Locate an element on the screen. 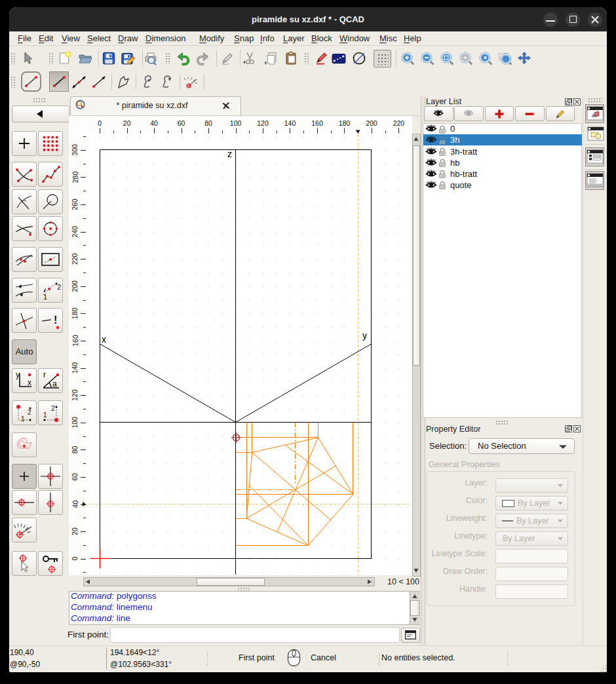 The height and width of the screenshot is (684, 616). svg-text: 280 is located at coordinates (75, 178).